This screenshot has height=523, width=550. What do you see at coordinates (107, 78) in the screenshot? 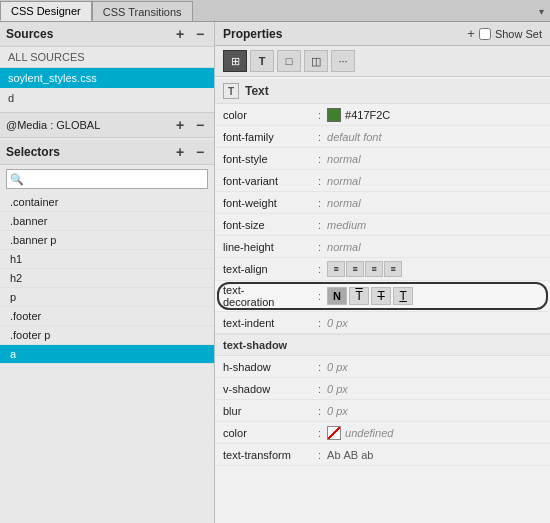
I see `source-item-soylent: soylent_styles.css` at bounding box center [107, 78].